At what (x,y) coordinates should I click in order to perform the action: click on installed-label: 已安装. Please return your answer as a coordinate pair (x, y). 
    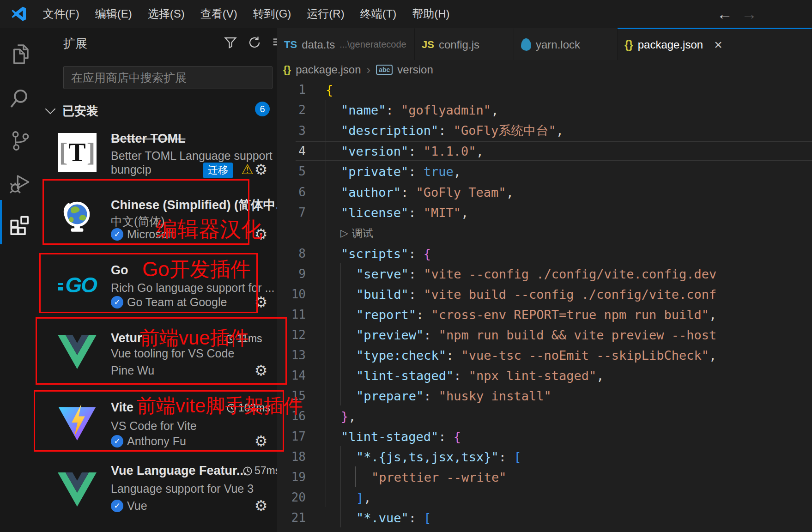
    Looking at the image, I should click on (80, 111).